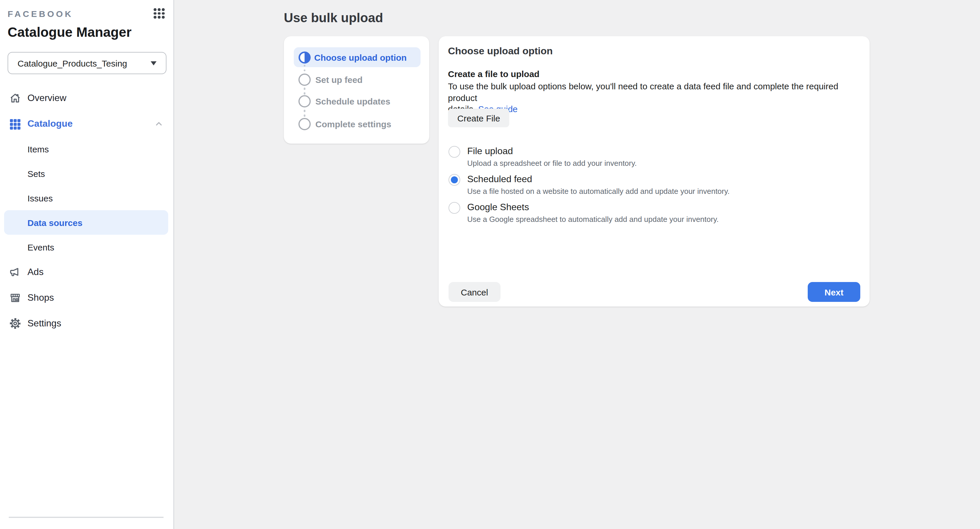 This screenshot has width=980, height=529. What do you see at coordinates (344, 101) in the screenshot?
I see `step-schedule-updates: Schedule updates` at bounding box center [344, 101].